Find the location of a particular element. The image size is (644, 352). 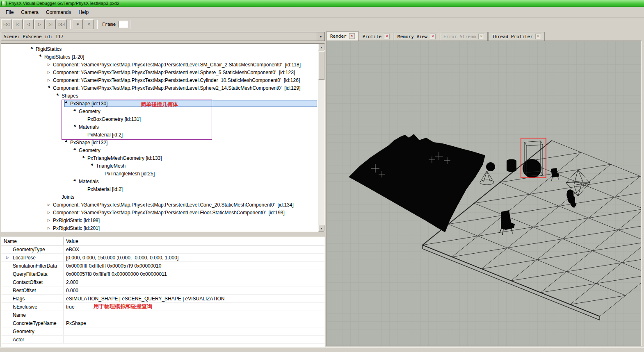

tree-item-body: Joints is located at coordinates (186, 197).